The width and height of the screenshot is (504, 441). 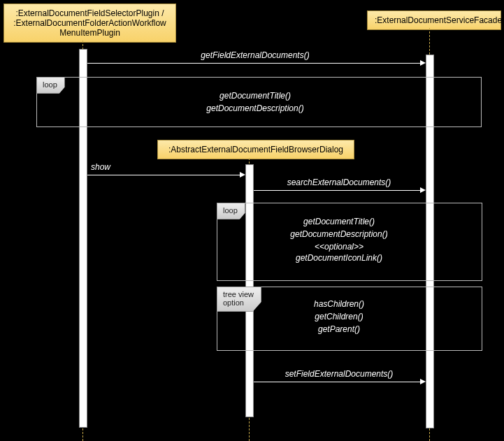 I want to click on arrow-m11, so click(x=338, y=382).